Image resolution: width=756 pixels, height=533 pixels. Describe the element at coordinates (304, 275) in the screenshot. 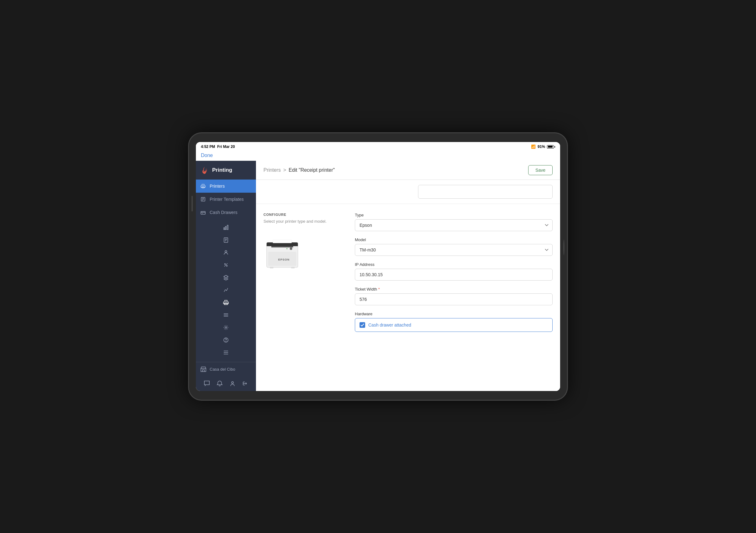

I see `configure-left: CONFIGURE Select your printer type and m…` at that location.